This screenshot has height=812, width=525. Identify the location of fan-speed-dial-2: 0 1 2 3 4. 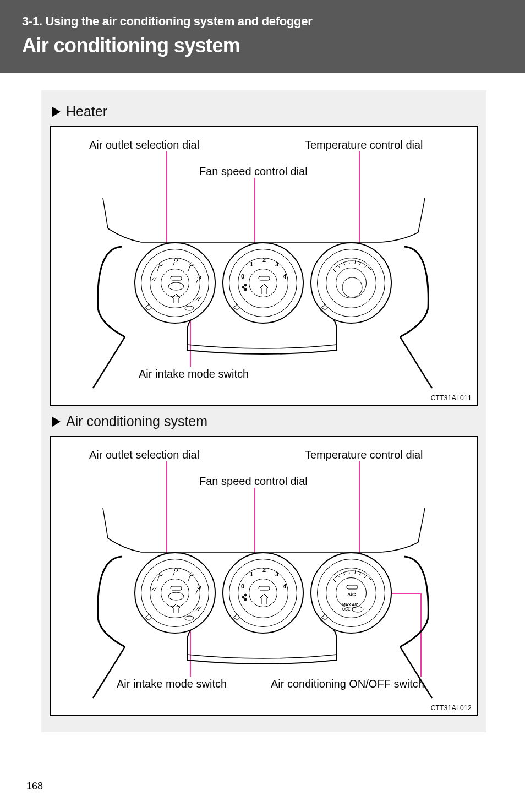
(263, 593).